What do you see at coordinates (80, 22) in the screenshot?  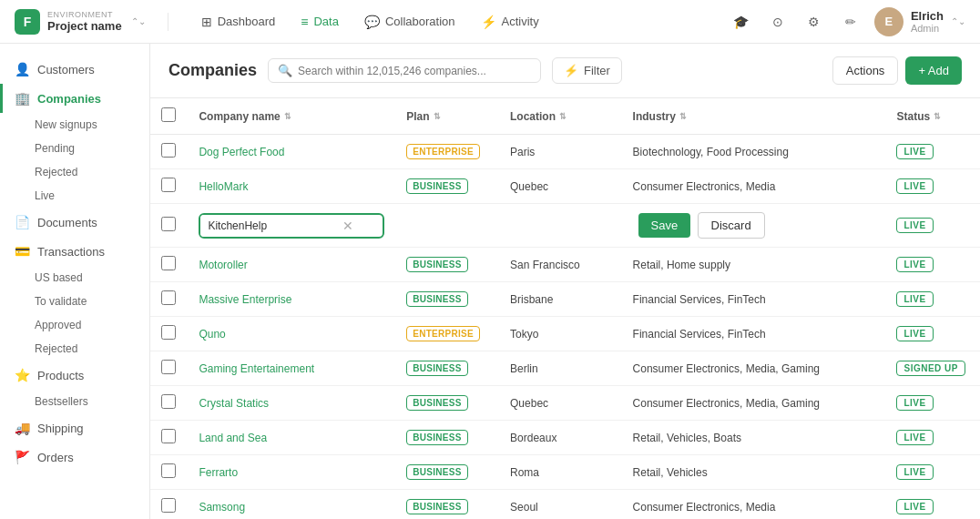 I see `logo-section: F ENVIRONMENT Project name ⌃⌄` at bounding box center [80, 22].